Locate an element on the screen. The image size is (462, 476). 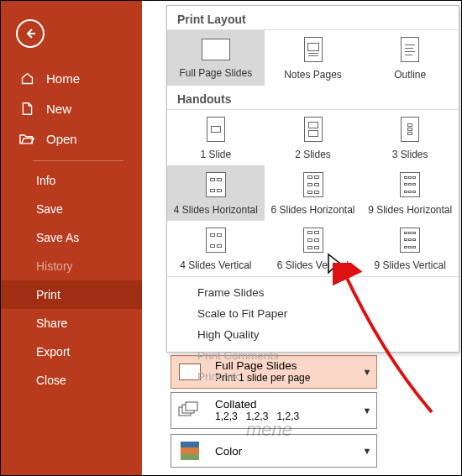
sidebar-item-print: Print is located at coordinates (71, 295).